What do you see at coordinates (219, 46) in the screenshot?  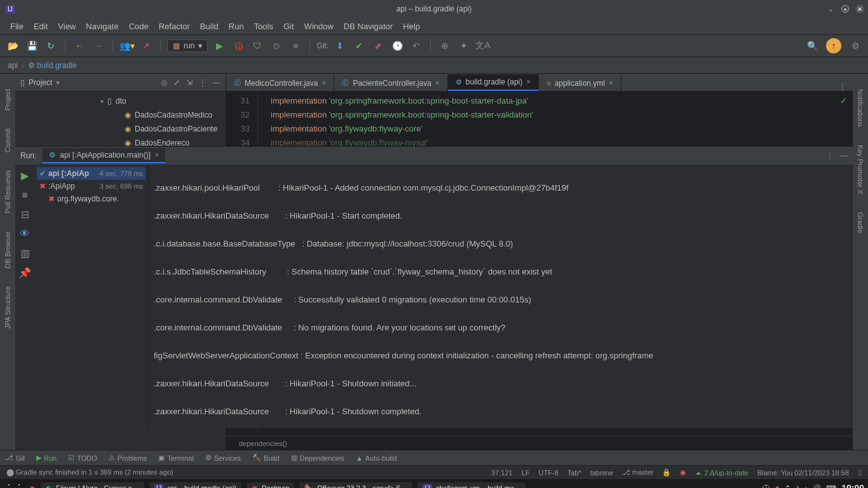 I see `run-icon: ▶` at bounding box center [219, 46].